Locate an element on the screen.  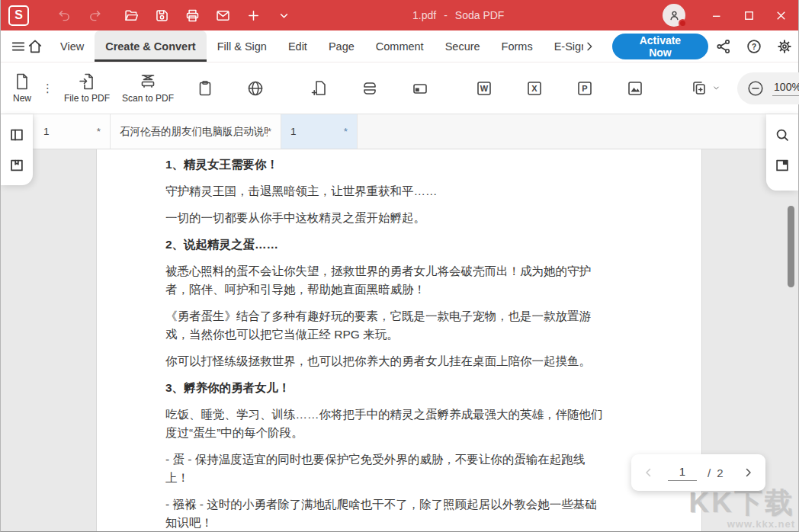
toolbar: New ⋮ File to PDF Scan to PDF W is located at coordinates (400, 88).